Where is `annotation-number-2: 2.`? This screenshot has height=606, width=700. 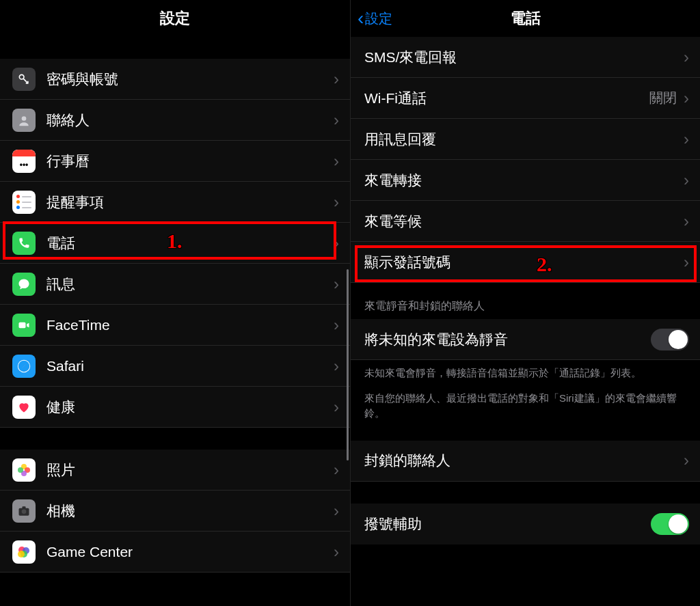 annotation-number-2: 2. is located at coordinates (544, 264).